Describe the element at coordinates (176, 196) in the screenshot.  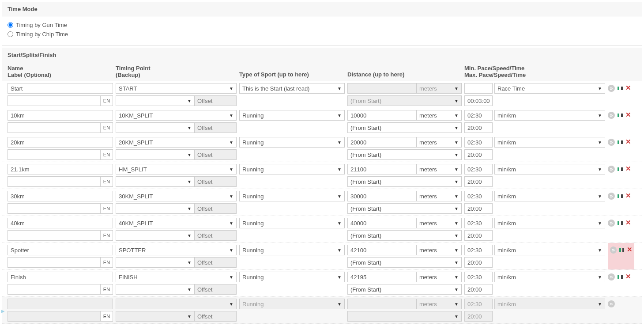
I see `timing-point-select: 30KM_SPLIT▼` at that location.